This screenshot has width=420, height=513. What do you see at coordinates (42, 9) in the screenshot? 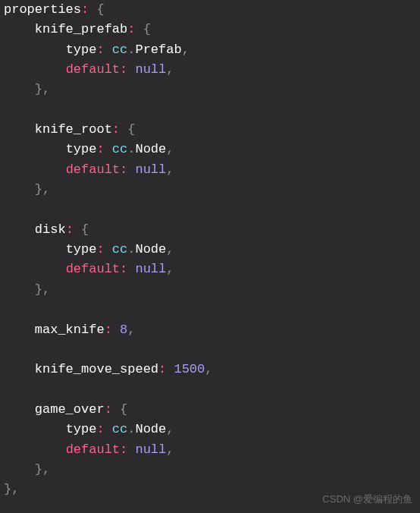
I see `label-properties: properties` at bounding box center [42, 9].